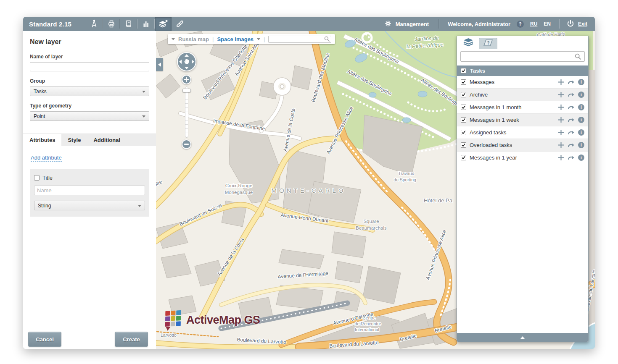 This screenshot has width=618, height=364. Describe the element at coordinates (523, 82) in the screenshot. I see `layer-row: Messages i` at that location.